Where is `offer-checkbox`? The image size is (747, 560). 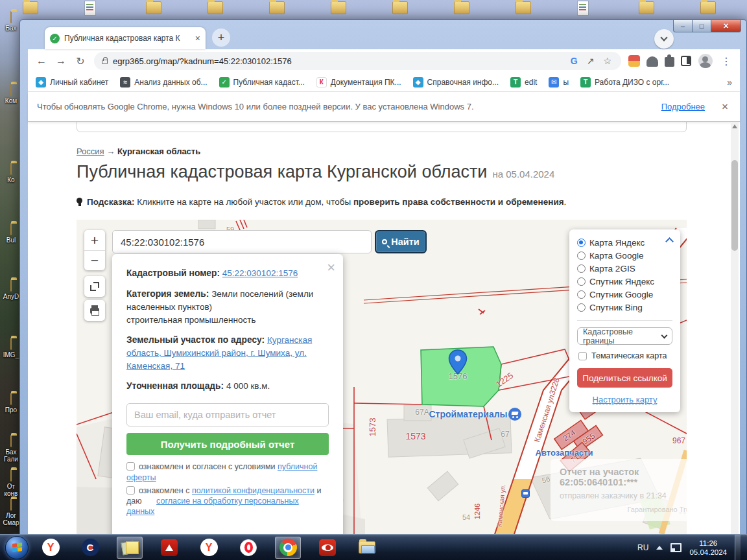
offer-checkbox is located at coordinates (131, 467).